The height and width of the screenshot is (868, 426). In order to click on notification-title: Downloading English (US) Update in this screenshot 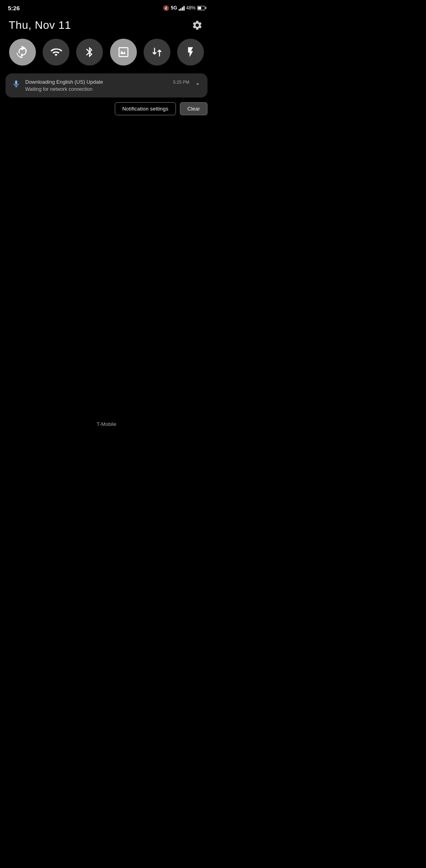, I will do `click(64, 82)`.